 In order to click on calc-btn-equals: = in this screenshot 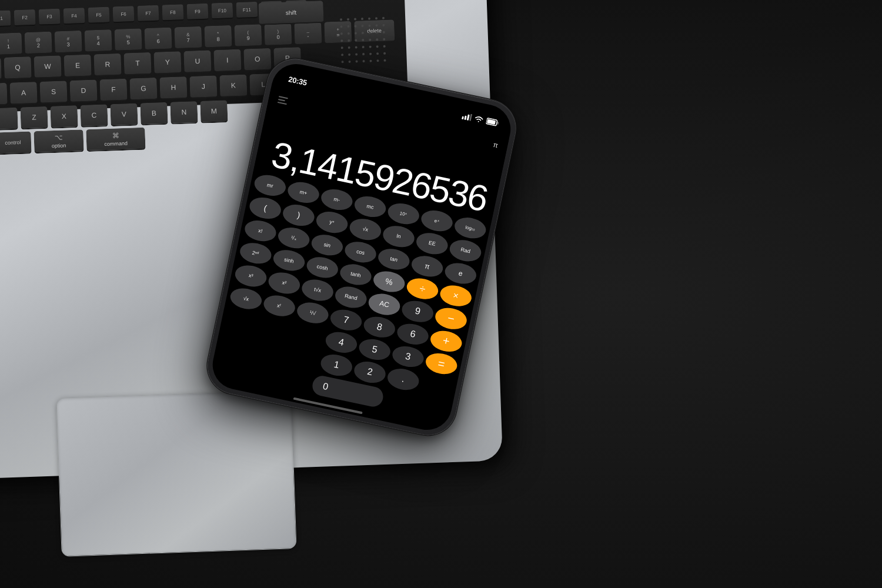, I will do `click(442, 363)`.